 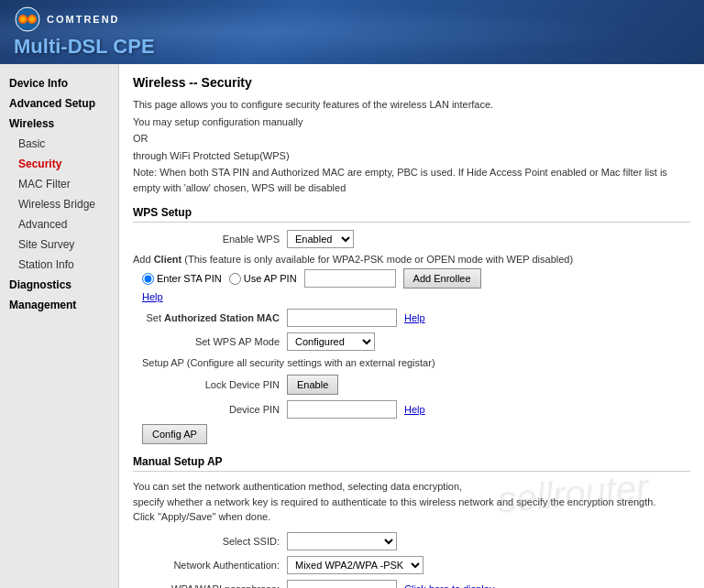 What do you see at coordinates (414, 318) in the screenshot?
I see `authorized-mac-help-link: Help` at bounding box center [414, 318].